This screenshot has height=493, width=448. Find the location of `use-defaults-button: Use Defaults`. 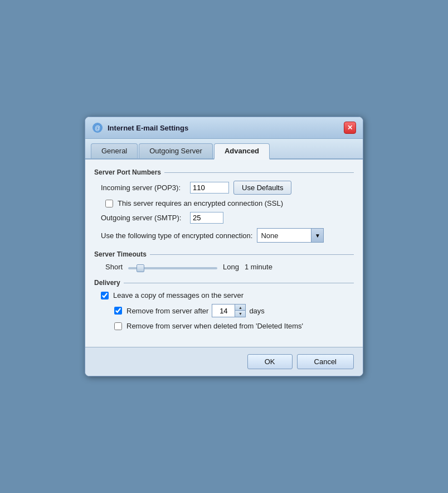

use-defaults-button: Use Defaults is located at coordinates (262, 187).